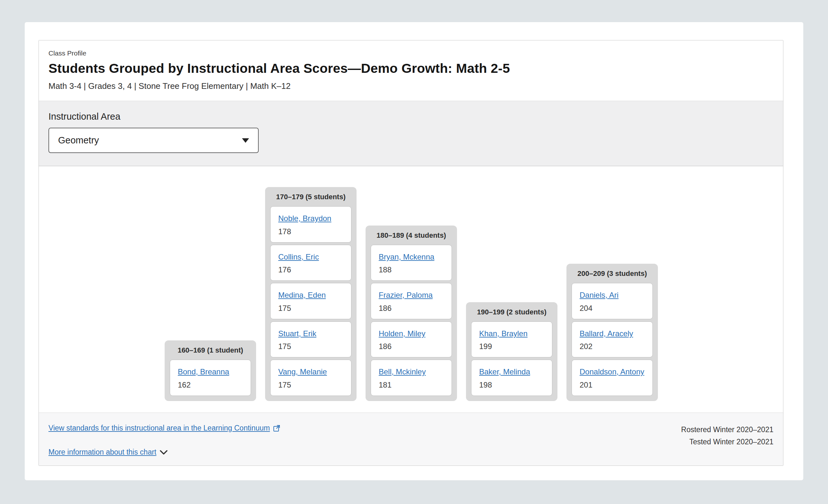  Describe the element at coordinates (411, 439) in the screenshot. I see `report-footer: View standards for this instructional ar…` at that location.